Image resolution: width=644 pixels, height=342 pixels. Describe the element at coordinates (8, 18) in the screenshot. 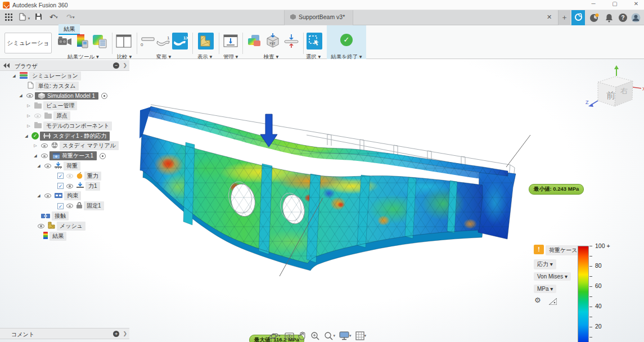

I see `app-grid-icon` at that location.